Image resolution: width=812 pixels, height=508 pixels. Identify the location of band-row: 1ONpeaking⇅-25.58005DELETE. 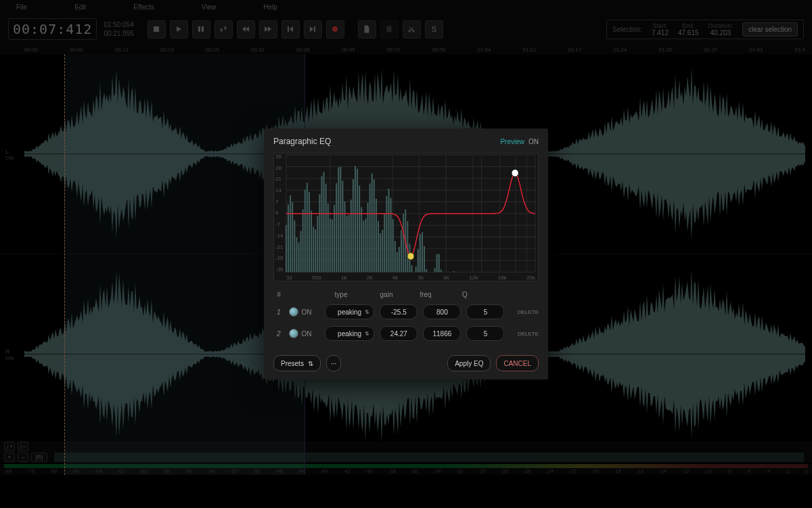
(406, 312).